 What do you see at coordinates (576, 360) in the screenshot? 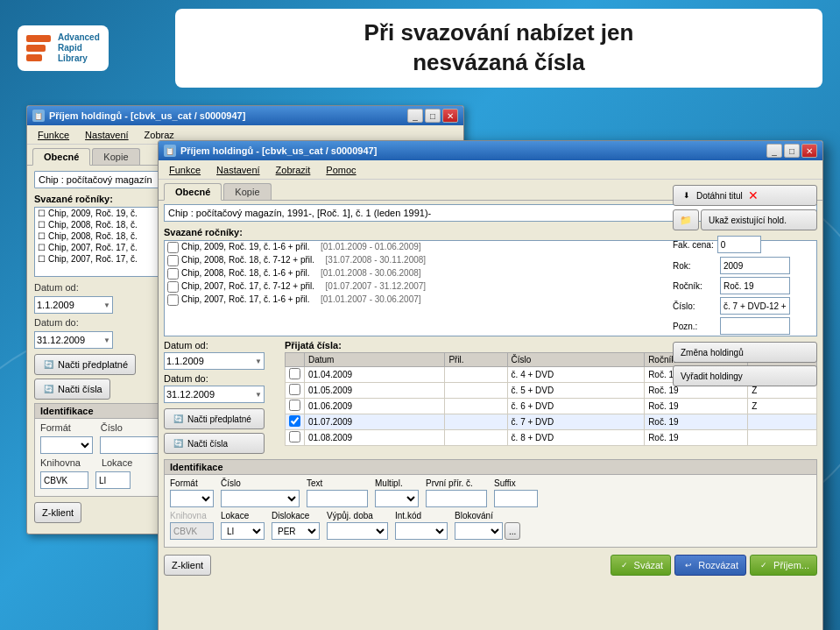
I see `table-cislo-header: Číslo` at bounding box center [576, 360].